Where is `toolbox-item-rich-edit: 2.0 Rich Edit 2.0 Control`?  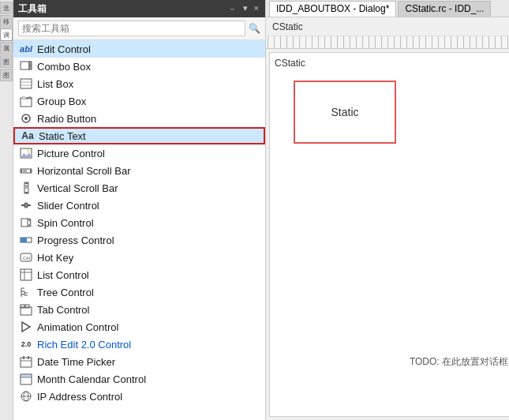
toolbox-item-rich-edit: 2.0 Rich Edit 2.0 Control is located at coordinates (139, 344).